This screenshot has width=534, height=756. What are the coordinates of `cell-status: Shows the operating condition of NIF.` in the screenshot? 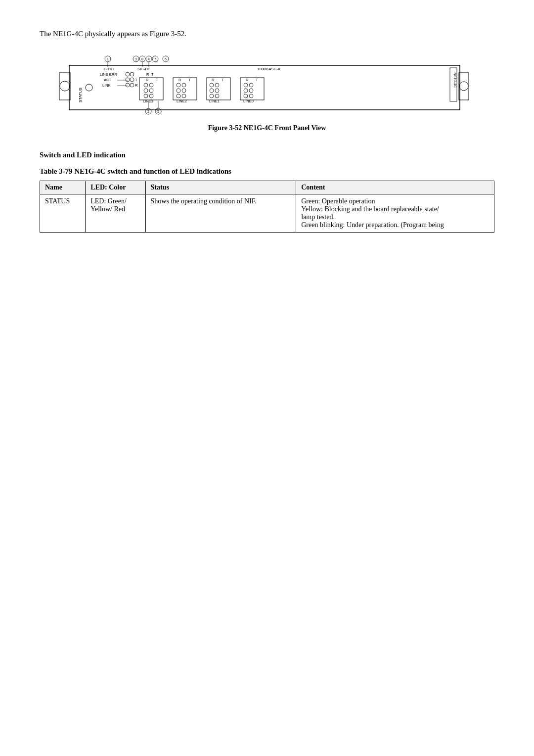 It's located at (221, 214).